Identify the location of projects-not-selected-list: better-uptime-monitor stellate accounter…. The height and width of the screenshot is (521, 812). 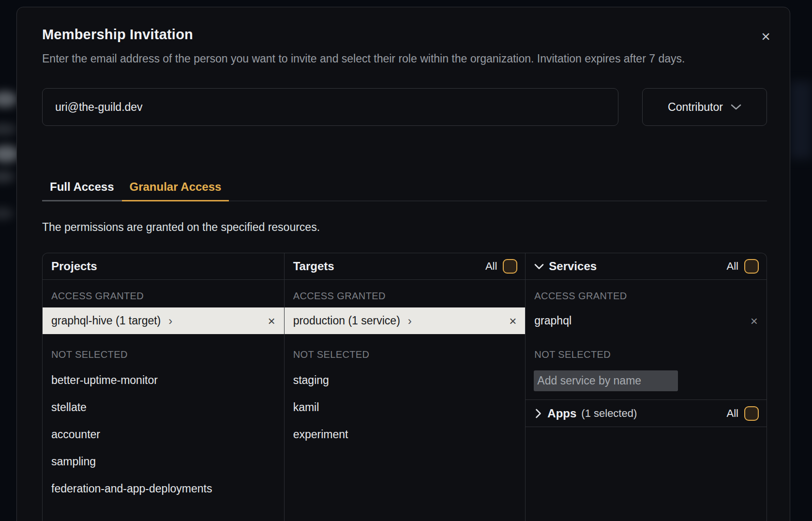
(164, 434).